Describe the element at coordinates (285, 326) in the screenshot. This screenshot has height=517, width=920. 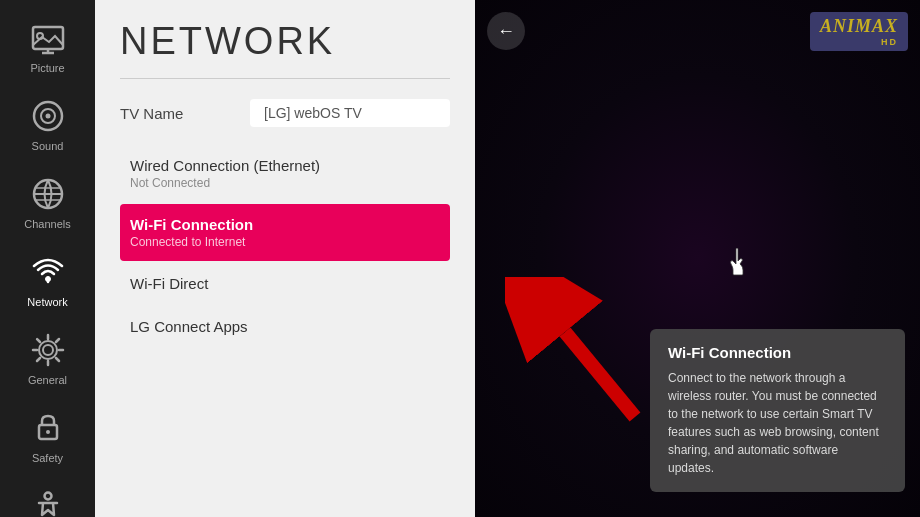
I see `lg-connect-item: LG Connect Apps` at that location.